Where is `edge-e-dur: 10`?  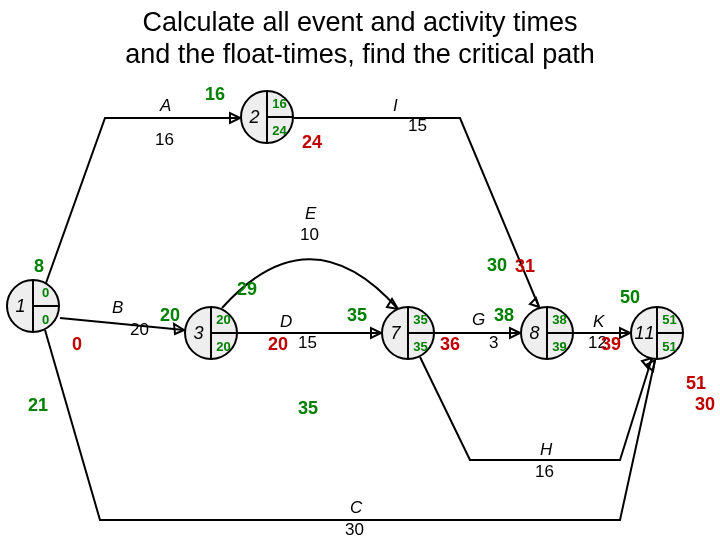 edge-e-dur: 10 is located at coordinates (310, 235).